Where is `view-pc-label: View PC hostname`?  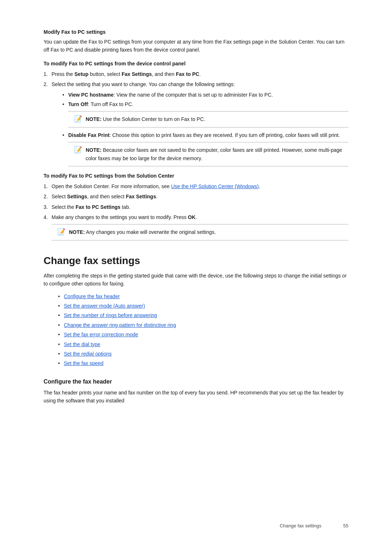
view-pc-label: View PC hostname is located at coordinates (91, 95).